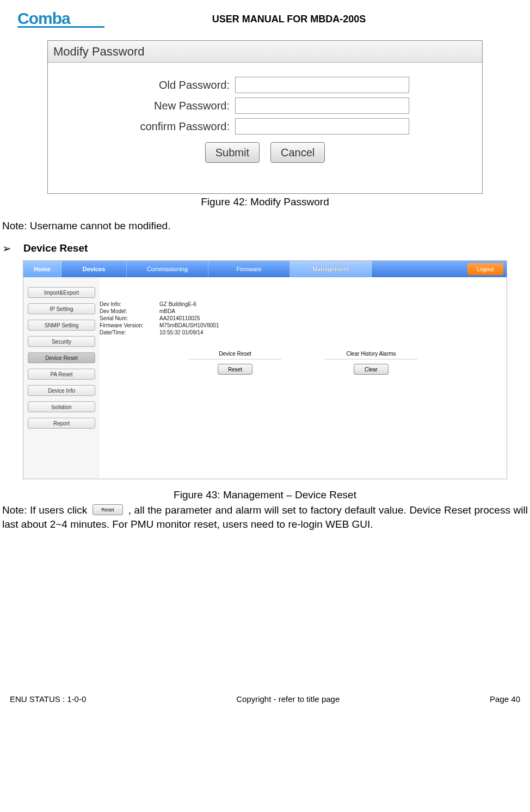 The image size is (530, 812). What do you see at coordinates (266, 226) in the screenshot?
I see `note-username: Note: Username cannot be modified.` at bounding box center [266, 226].